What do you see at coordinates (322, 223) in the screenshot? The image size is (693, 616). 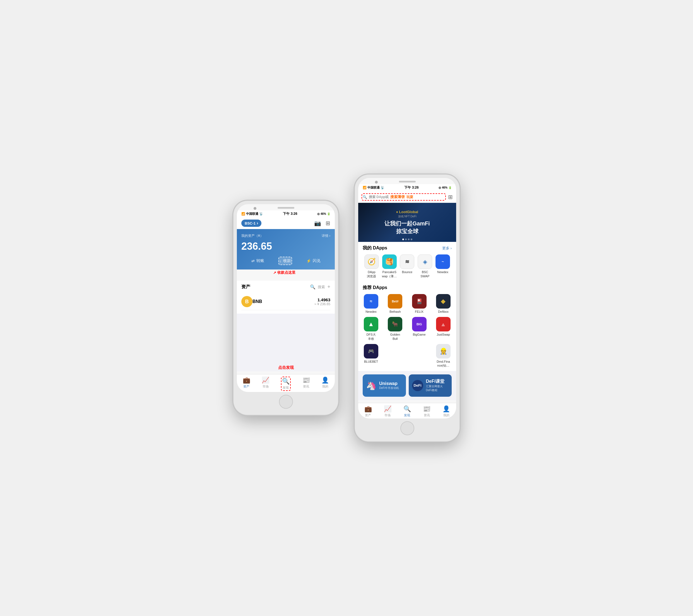 I see `header-icons: 📷 ⊞` at bounding box center [322, 223].